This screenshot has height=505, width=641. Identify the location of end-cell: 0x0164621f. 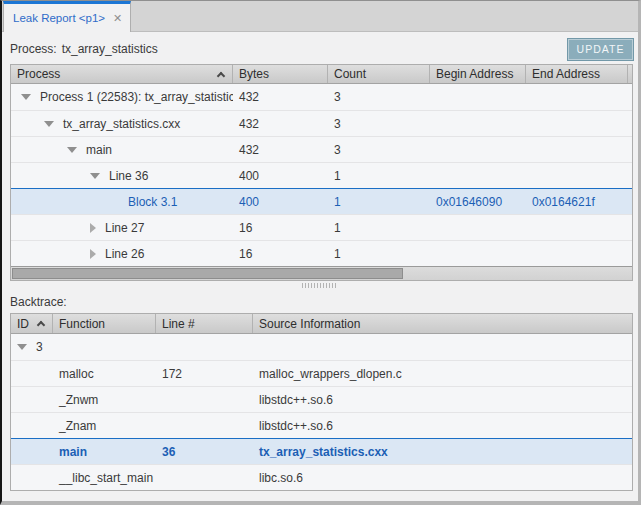
(577, 202).